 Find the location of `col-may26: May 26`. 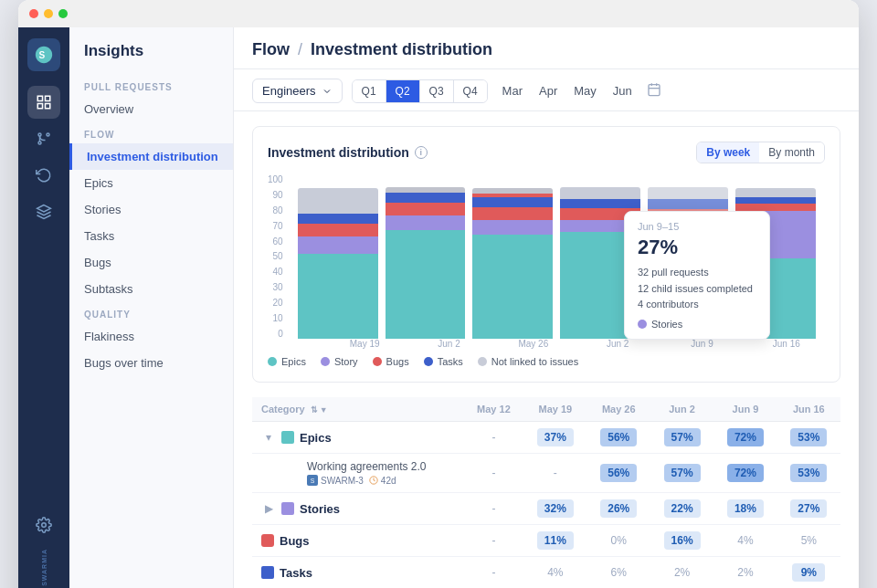

col-may26: May 26 is located at coordinates (619, 409).